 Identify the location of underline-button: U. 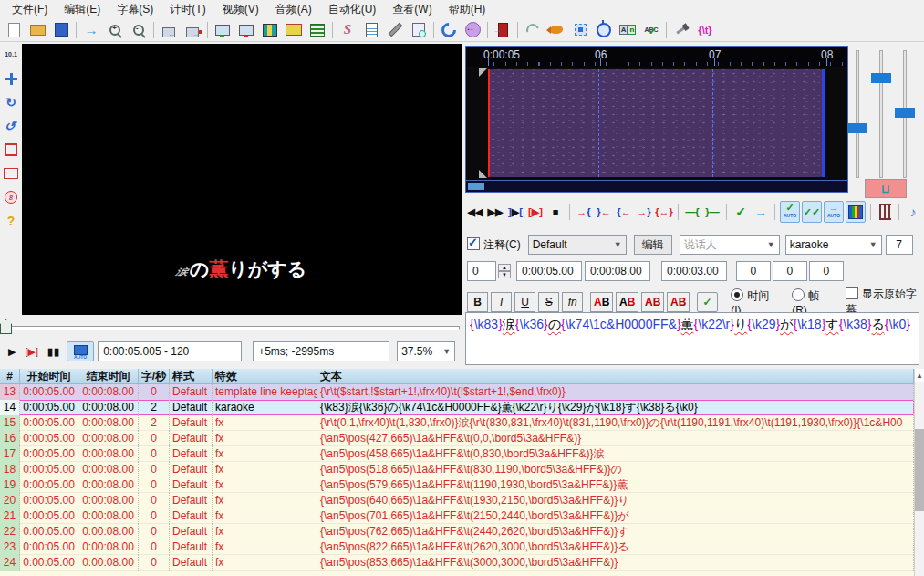
(525, 302).